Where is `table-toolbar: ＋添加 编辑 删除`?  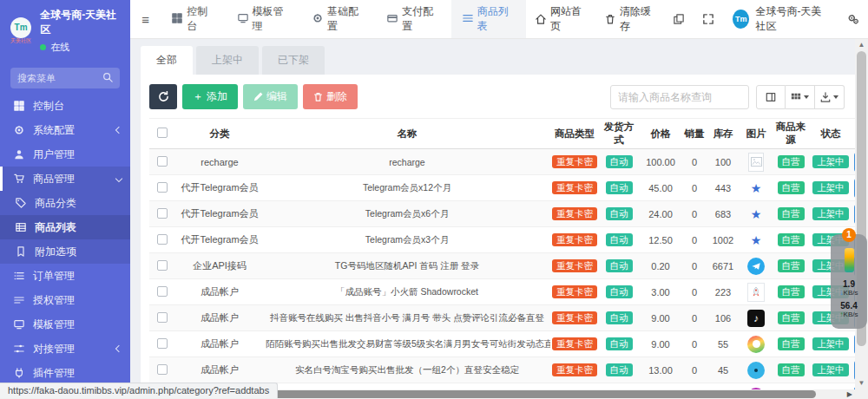
table-toolbar: ＋添加 编辑 删除 is located at coordinates (502, 97).